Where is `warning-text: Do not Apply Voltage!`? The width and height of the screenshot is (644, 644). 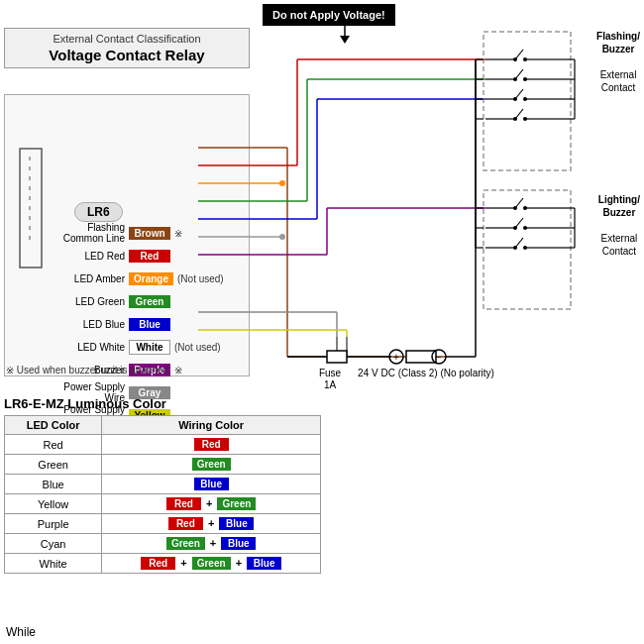
warning-text: Do not Apply Voltage! is located at coordinates (329, 15).